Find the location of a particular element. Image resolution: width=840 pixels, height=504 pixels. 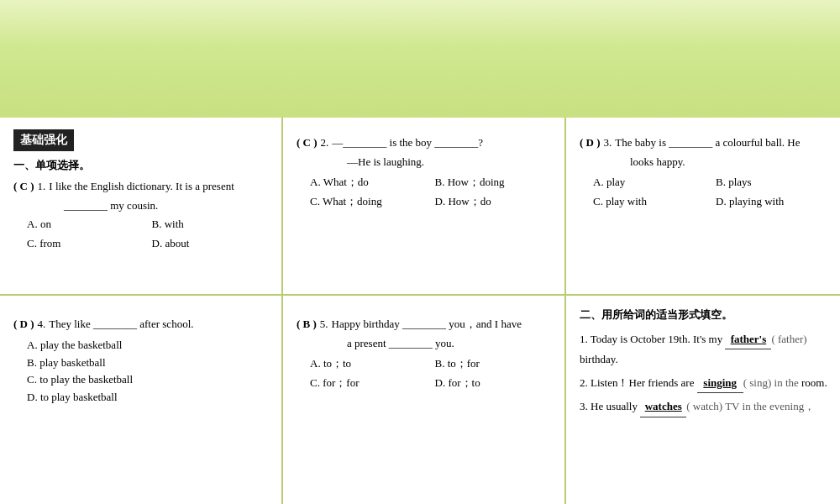

q4-text: They like ________ after school. is located at coordinates (121, 324).